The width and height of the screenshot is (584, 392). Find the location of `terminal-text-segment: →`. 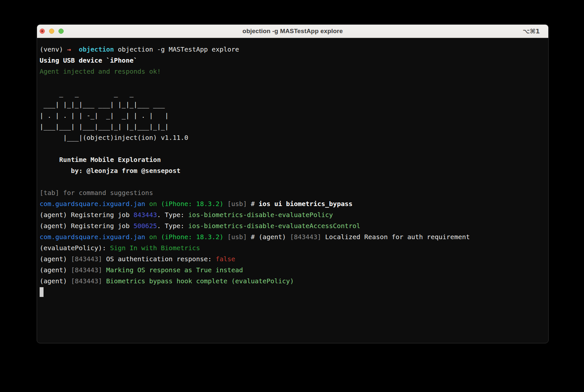

terminal-text-segment: → is located at coordinates (69, 49).